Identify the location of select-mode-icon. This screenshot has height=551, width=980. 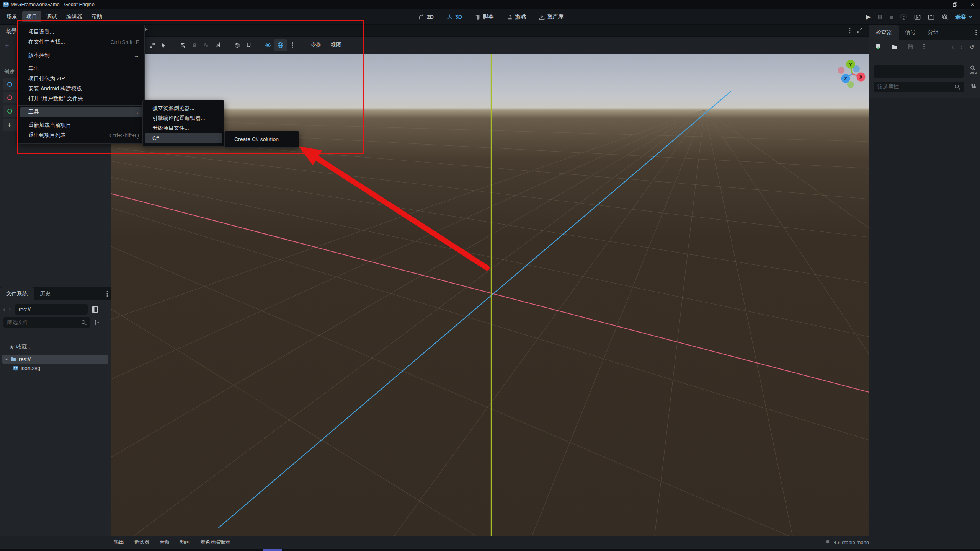
(163, 45).